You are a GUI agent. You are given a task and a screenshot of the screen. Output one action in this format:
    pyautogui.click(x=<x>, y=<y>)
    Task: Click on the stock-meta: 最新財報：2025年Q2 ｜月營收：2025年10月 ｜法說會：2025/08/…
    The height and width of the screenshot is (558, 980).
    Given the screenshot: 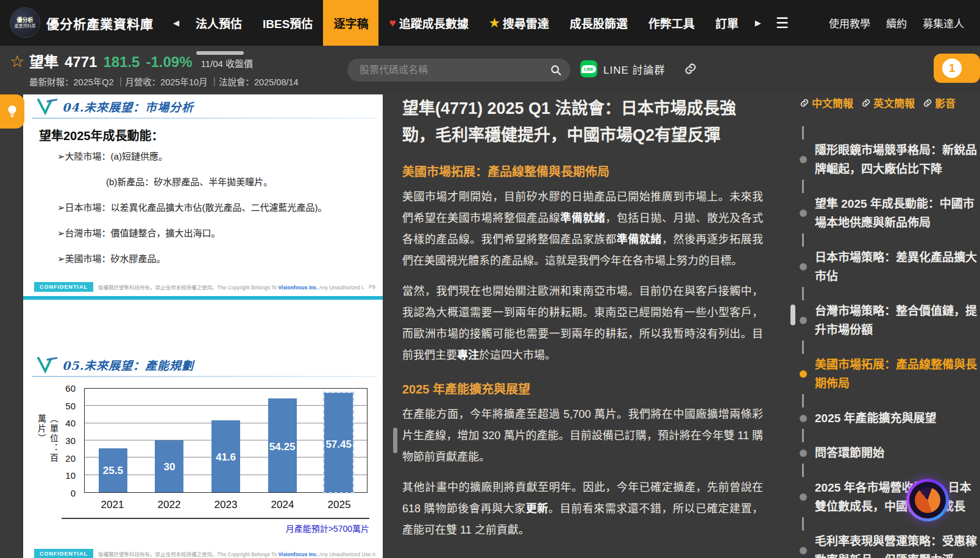 What is the action you would take?
    pyautogui.click(x=164, y=82)
    